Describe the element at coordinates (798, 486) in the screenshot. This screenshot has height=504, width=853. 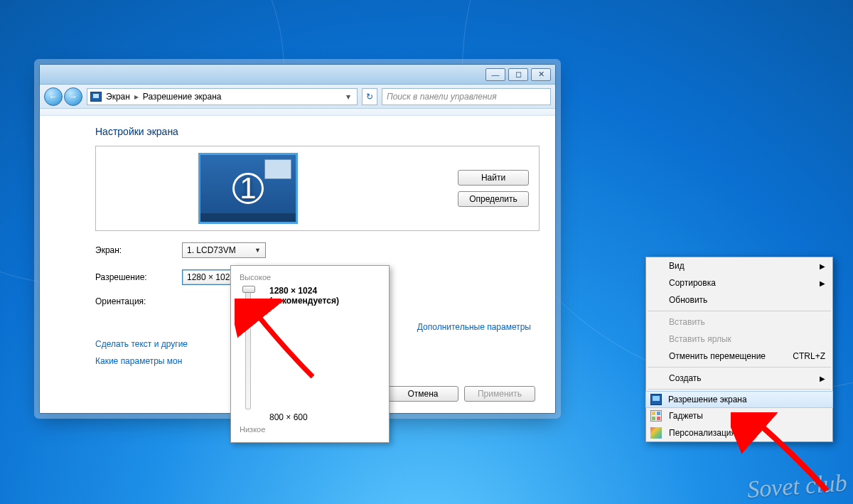
I see `watermark: Sovet club` at that location.